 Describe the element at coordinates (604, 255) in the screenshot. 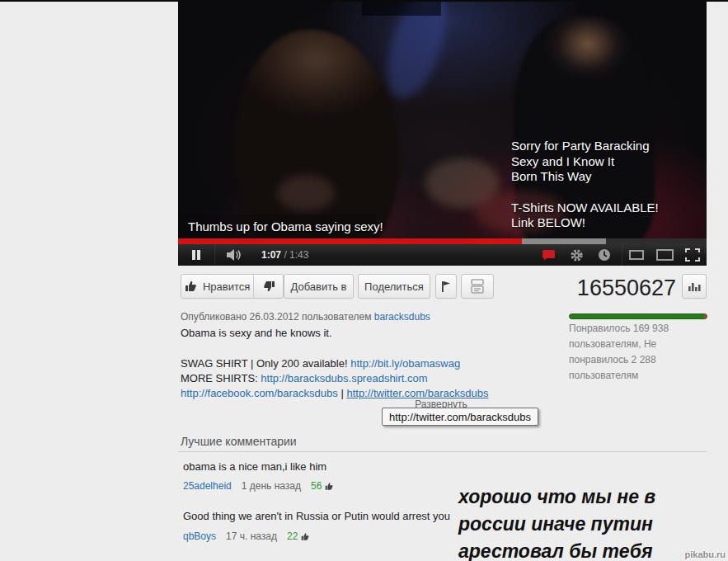

I see `watch-later-button` at that location.